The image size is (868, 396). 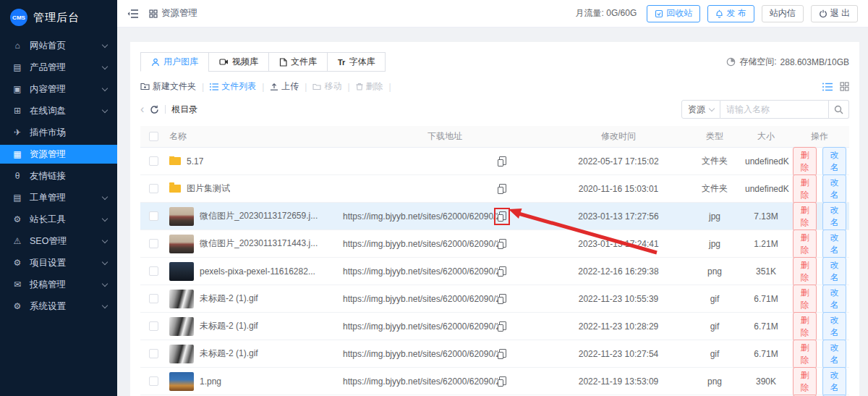 What do you see at coordinates (59, 154) in the screenshot?
I see `sidebar-item-resources: ▦资源管理` at bounding box center [59, 154].